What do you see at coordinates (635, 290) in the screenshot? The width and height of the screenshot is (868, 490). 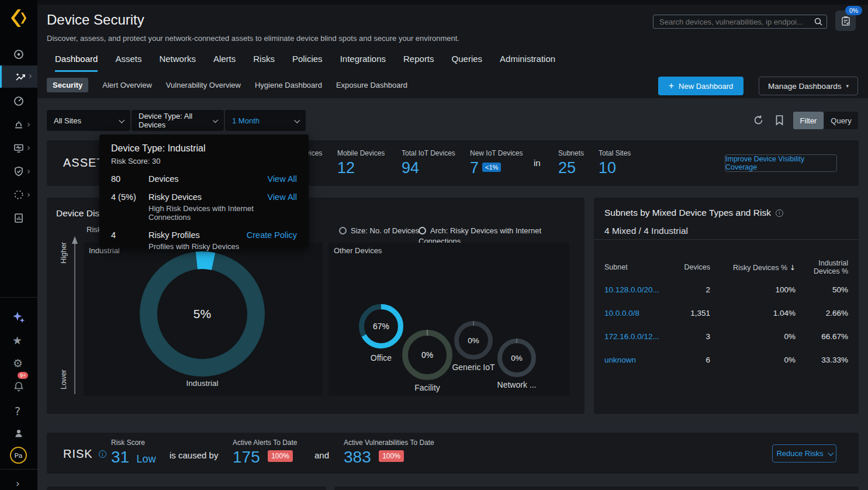 I see `subnet-link: 10.128.0.0/20...` at bounding box center [635, 290].